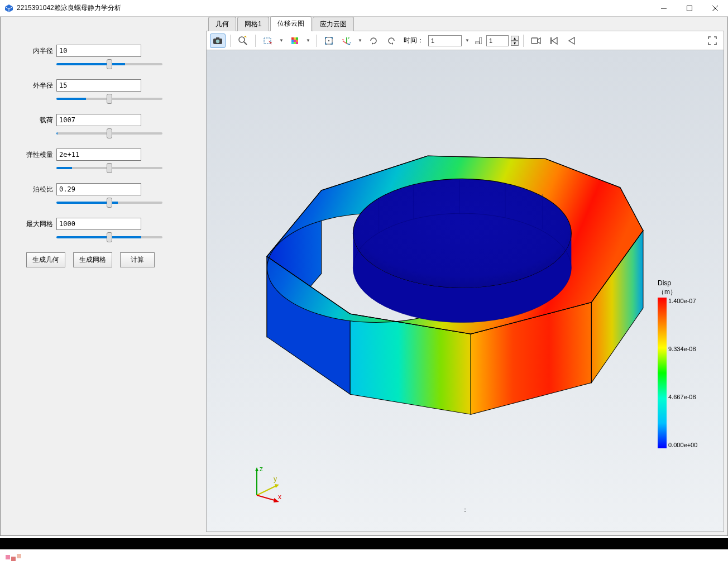 This screenshot has height=565, width=728. Describe the element at coordinates (373, 41) in the screenshot. I see `rotate-cw-icon` at that location.